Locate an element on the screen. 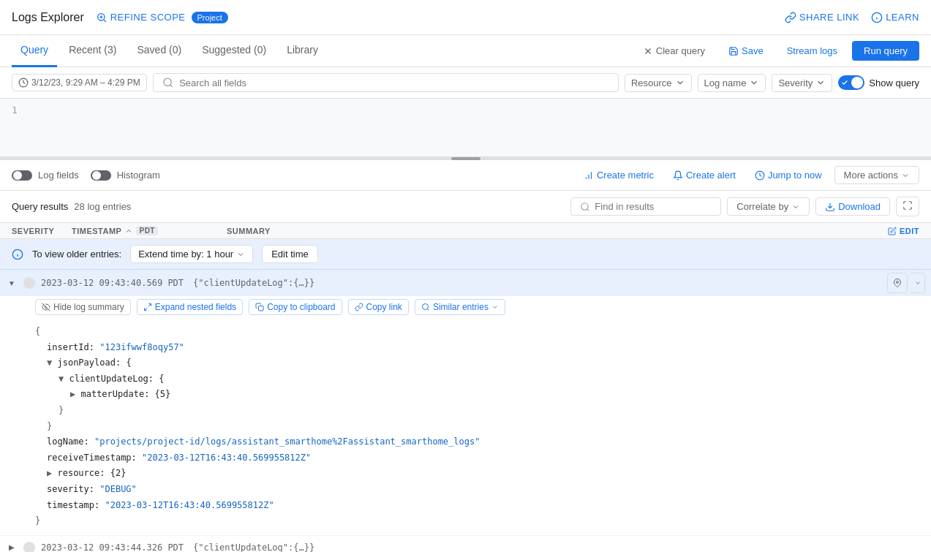 This screenshot has height=560, width=931. run-query-button: Run query is located at coordinates (886, 51).